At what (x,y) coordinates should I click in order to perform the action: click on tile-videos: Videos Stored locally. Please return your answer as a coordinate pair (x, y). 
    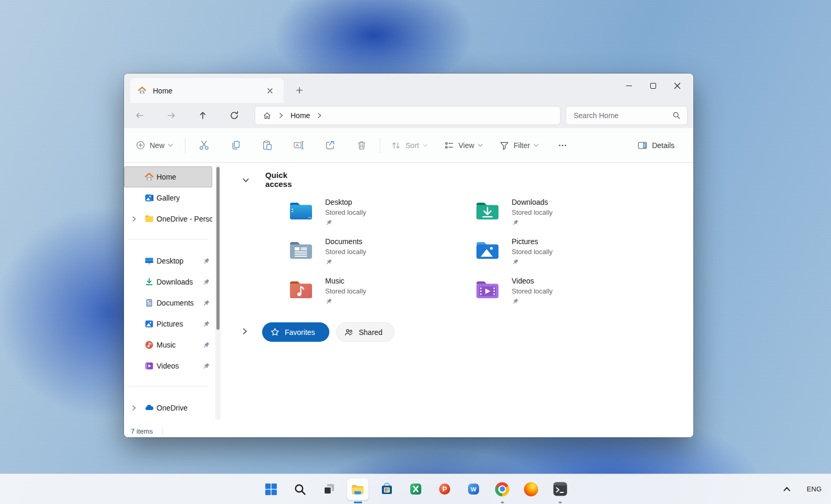
    Looking at the image, I should click on (568, 294).